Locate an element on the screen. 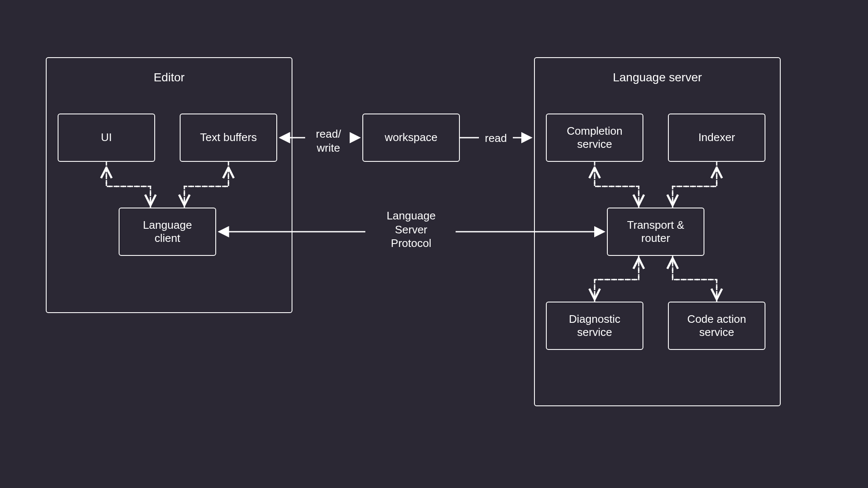 This screenshot has height=488, width=868. transport-router-label: Transport & router is located at coordinates (656, 232).